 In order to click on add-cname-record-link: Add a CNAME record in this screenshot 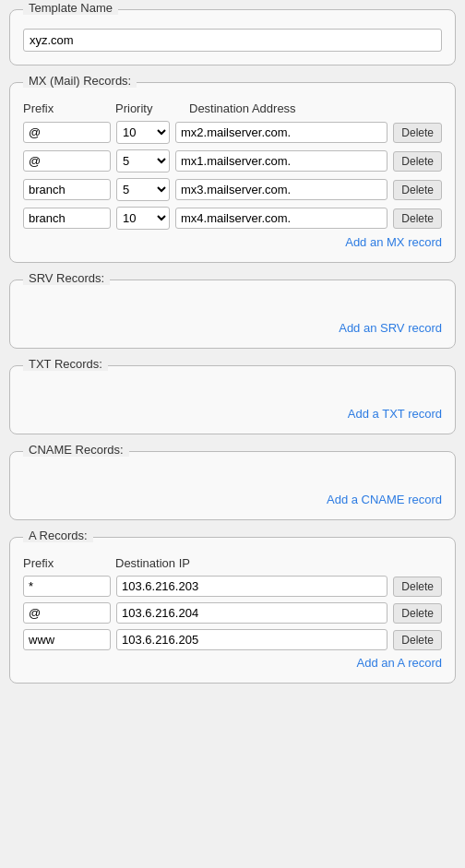, I will do `click(232, 500)`.